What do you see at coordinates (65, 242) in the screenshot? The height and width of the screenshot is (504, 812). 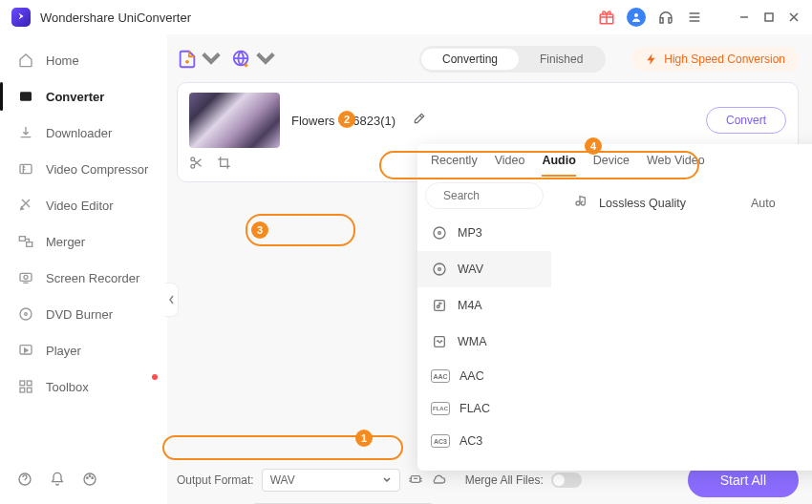 I see `sidebar-item-label: Merger` at bounding box center [65, 242].